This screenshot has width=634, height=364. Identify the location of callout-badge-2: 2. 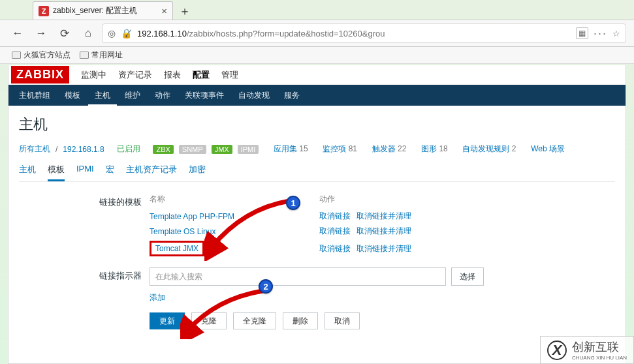
(266, 286).